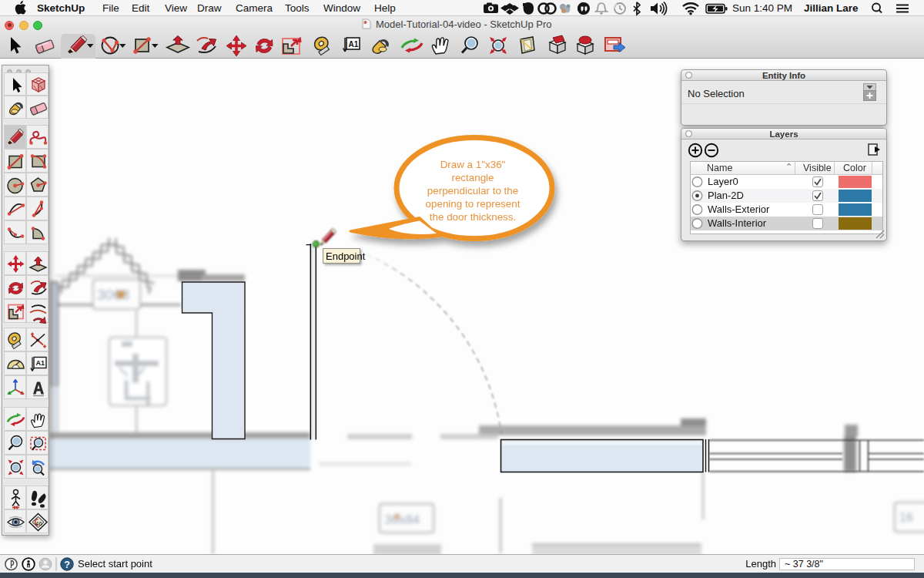 Image resolution: width=924 pixels, height=578 pixels. I want to click on svg-text: opening to represent, so click(473, 203).